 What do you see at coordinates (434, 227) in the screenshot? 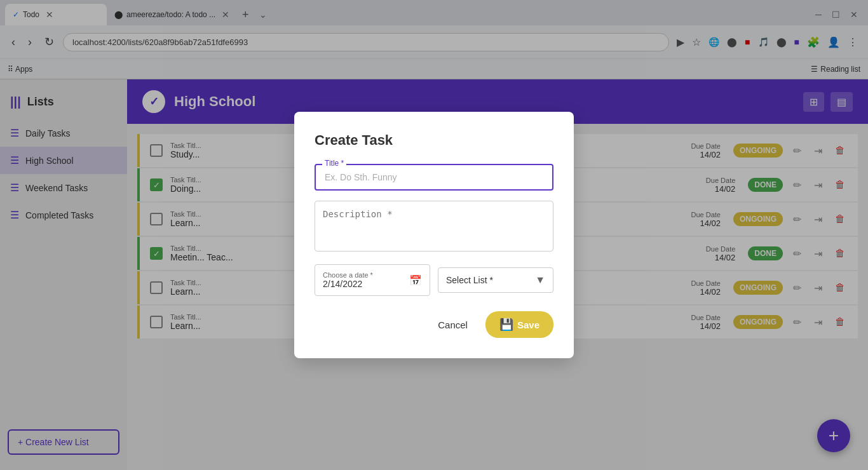
I see `description-field` at bounding box center [434, 227].